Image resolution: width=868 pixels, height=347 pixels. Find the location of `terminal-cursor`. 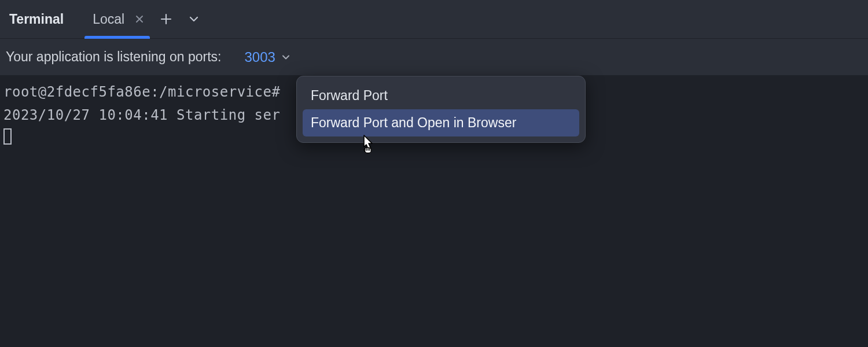

terminal-cursor is located at coordinates (8, 136).